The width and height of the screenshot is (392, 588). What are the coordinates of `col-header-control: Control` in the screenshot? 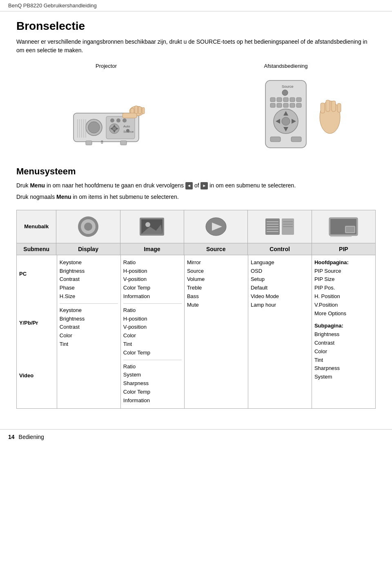 It's located at (280, 249).